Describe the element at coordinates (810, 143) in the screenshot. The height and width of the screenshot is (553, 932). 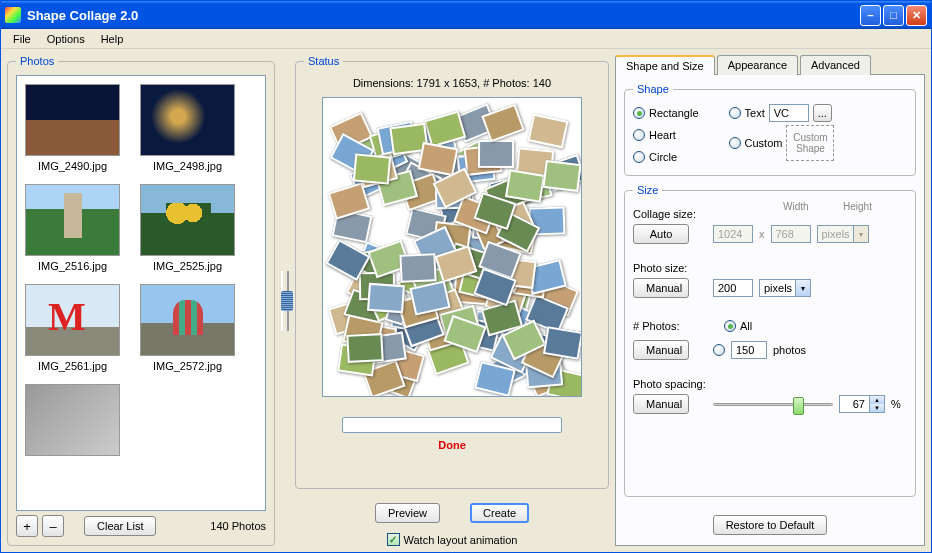
I see `custom-shape-button: Custom Shape` at that location.